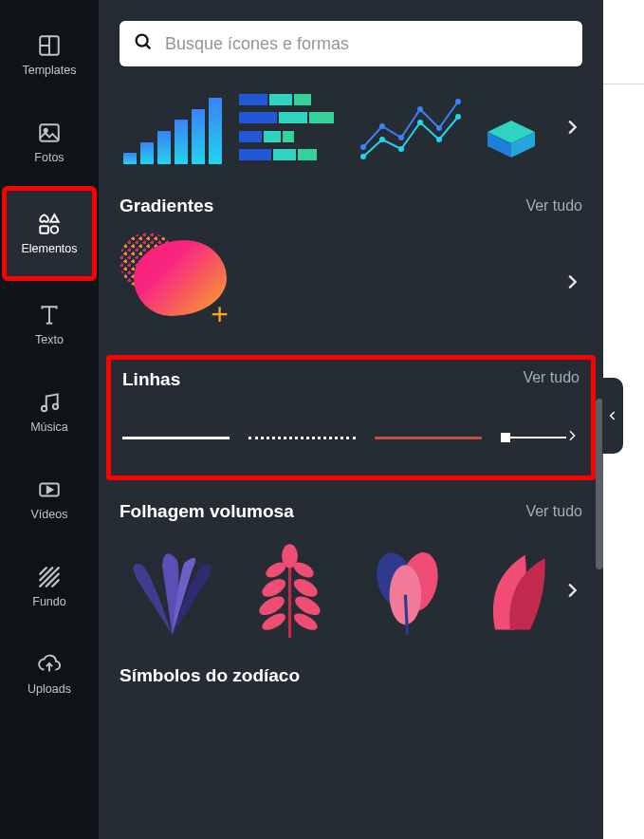 The image size is (644, 839). Describe the element at coordinates (210, 676) in the screenshot. I see `section-title: Símbolos do zodíaco` at that location.